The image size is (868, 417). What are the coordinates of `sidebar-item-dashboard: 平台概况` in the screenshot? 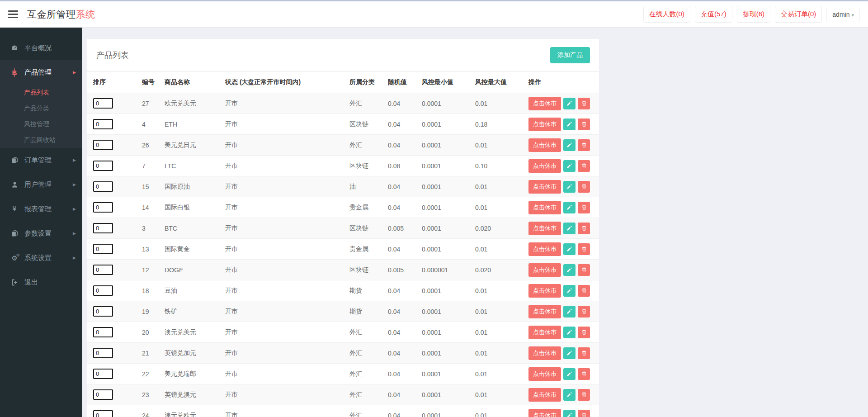 It's located at (41, 48).